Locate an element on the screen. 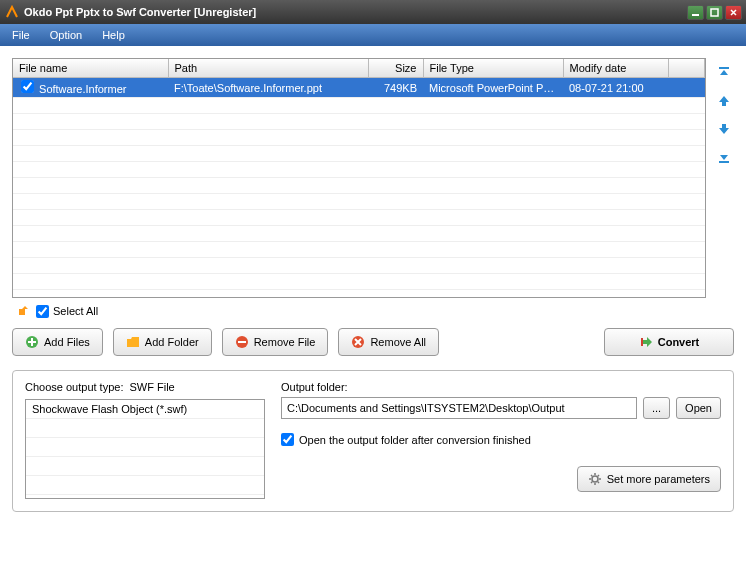  select-all-checkbox: Select All is located at coordinates (67, 312).